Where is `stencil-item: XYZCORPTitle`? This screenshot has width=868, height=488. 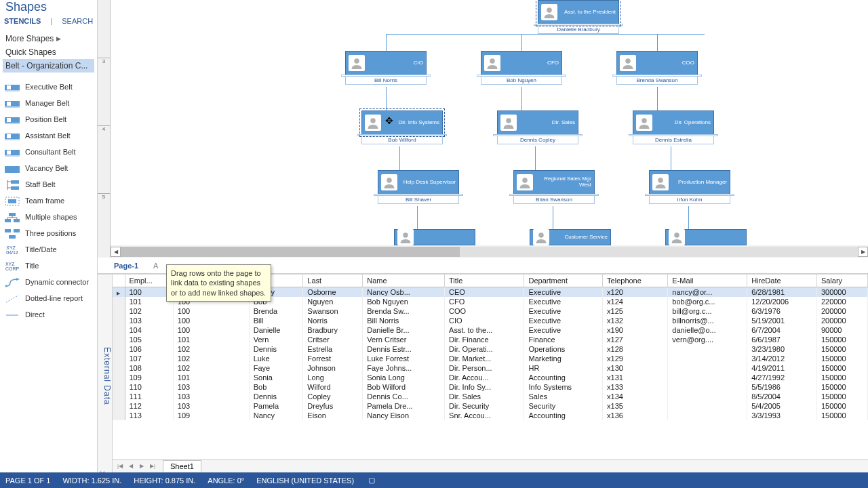
stencil-item: XYZCORPTitle is located at coordinates (49, 266).